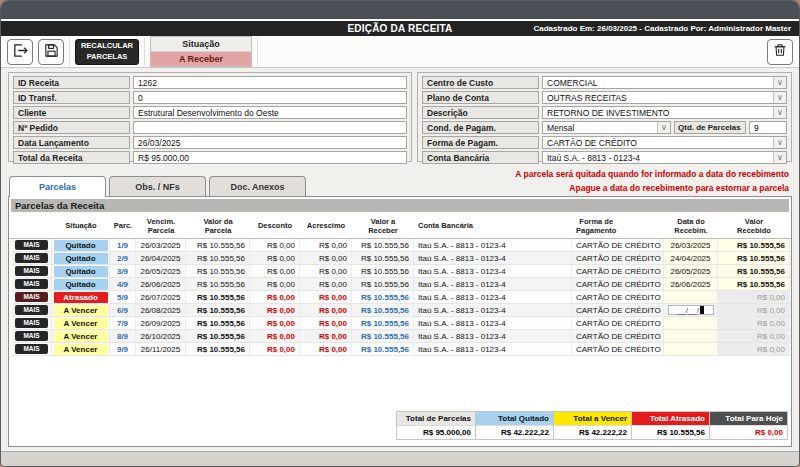  I want to click on parcela-status-badge: A Vencer, so click(81, 350).